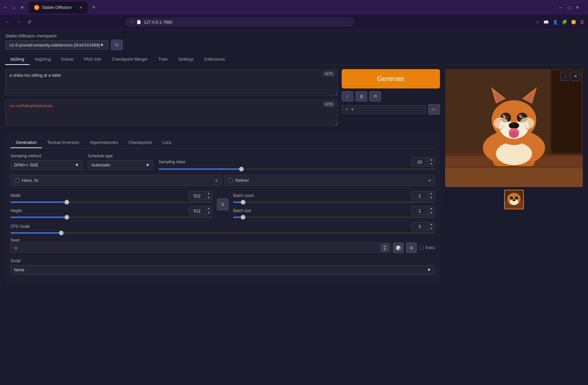 Image resolution: width=588 pixels, height=385 pixels. What do you see at coordinates (92, 60) in the screenshot?
I see `tab-png-info: PNG Info` at bounding box center [92, 60].